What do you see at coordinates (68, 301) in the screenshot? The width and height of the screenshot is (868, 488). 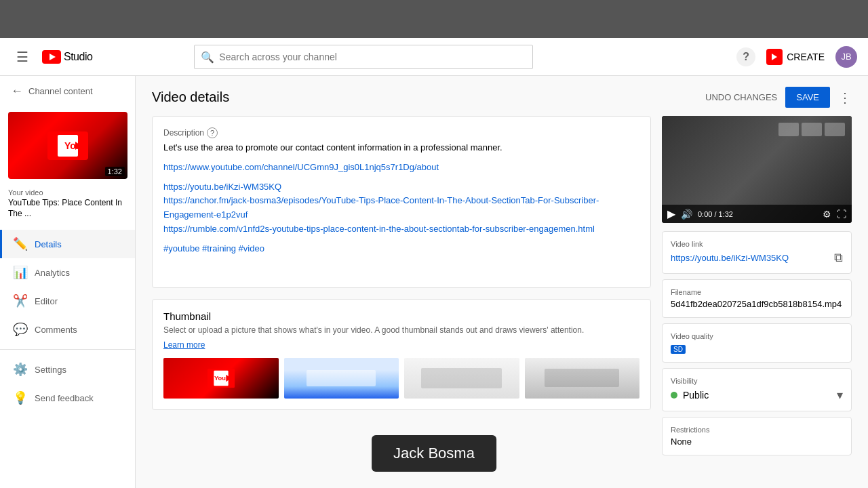 I see `sidebar-item-editor: ✂️ Editor` at bounding box center [68, 301].